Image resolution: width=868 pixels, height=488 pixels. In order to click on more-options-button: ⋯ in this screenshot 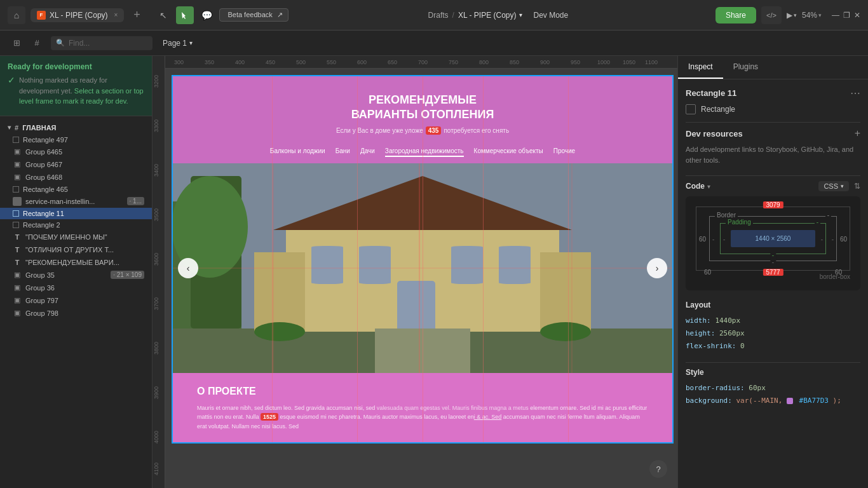, I will do `click(855, 93)`.